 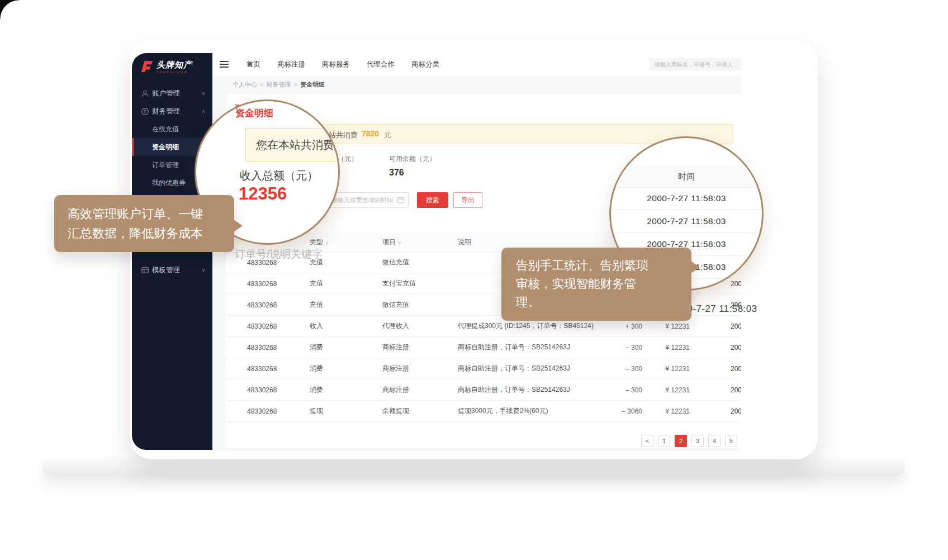 I want to click on pagination-page-2: 2, so click(x=681, y=441).